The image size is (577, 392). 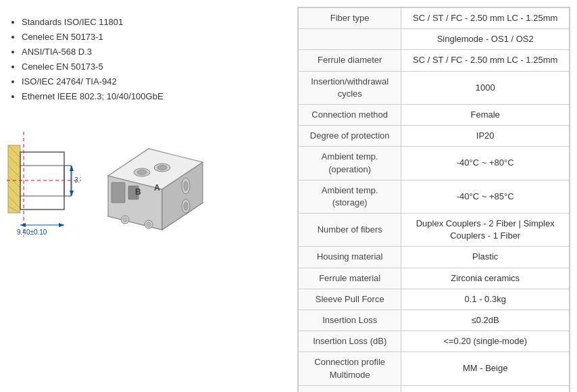 What do you see at coordinates (434, 164) in the screenshot?
I see `table-row: Ambient temp. (operation)-40°C ~ +80°C` at bounding box center [434, 164].